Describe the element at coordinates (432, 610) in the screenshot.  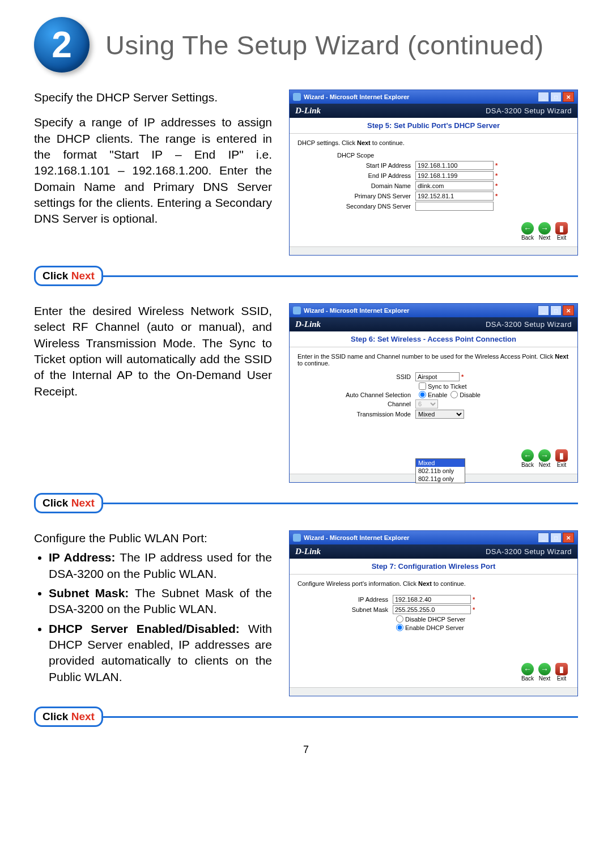
I see `mask-input` at that location.